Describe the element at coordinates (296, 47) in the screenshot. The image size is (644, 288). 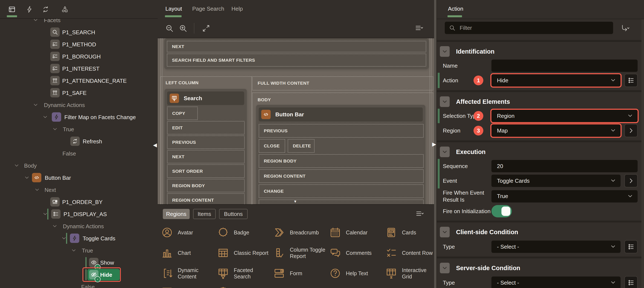
I see `layout-position-box: NEXT` at that location.